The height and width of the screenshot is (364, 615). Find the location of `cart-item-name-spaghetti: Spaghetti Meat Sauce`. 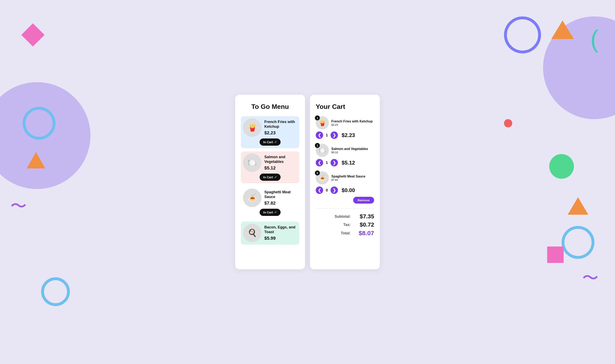

cart-item-name-spaghetti: Spaghetti Meat Sauce is located at coordinates (353, 177).